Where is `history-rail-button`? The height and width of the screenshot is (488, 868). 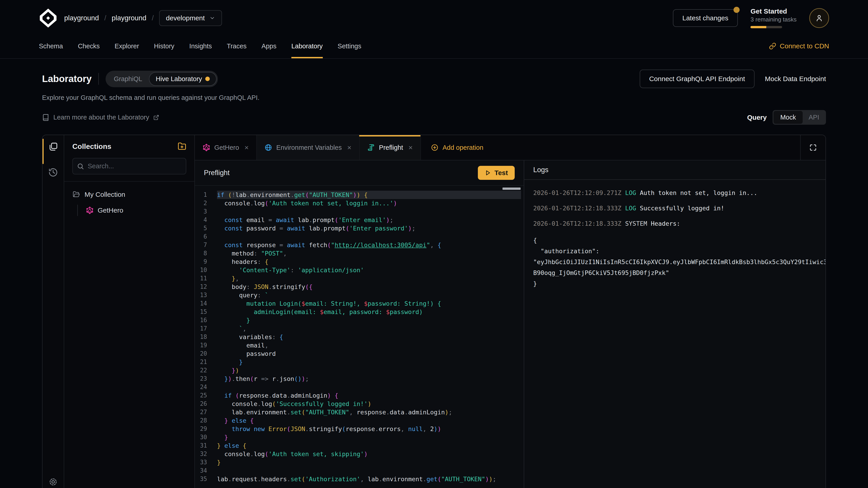
history-rail-button is located at coordinates (53, 173).